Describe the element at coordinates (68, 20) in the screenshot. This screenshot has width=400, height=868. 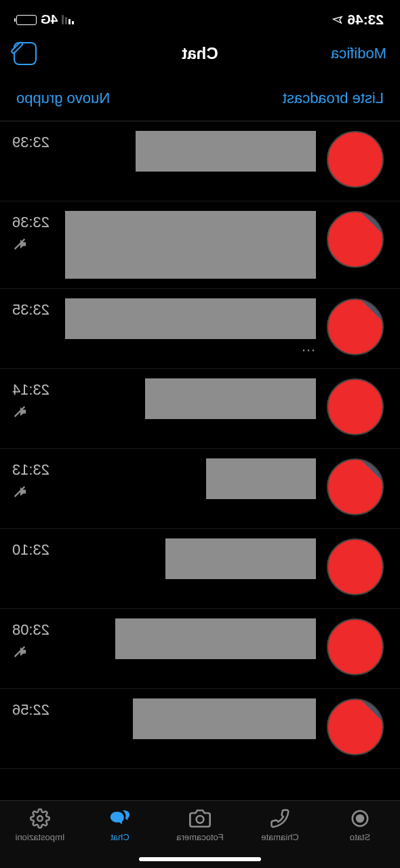
I see `signal-icon` at that location.